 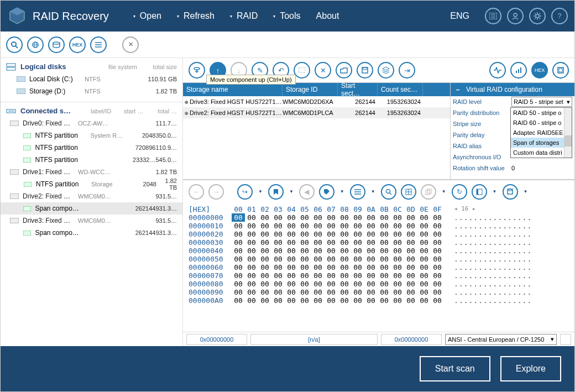 What do you see at coordinates (389, 192) in the screenshot?
I see `search-hex-icon` at bounding box center [389, 192].